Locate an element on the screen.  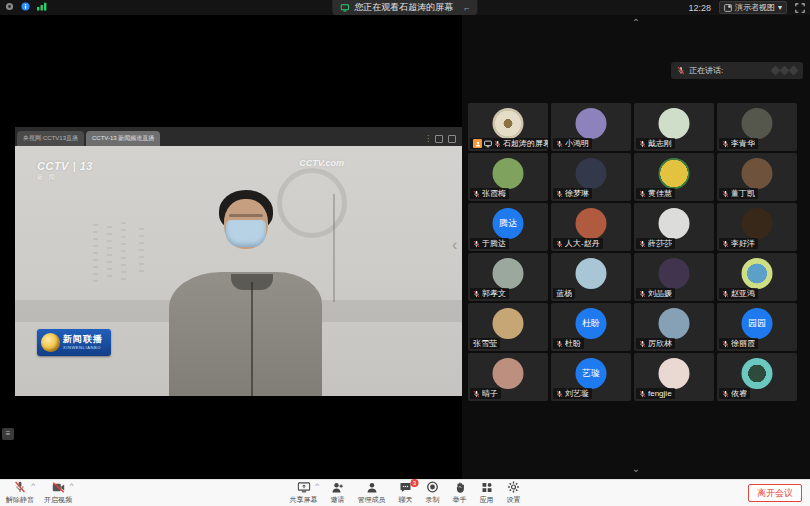
participant-label: 赵亚鸿 is located at coordinates (738, 294).